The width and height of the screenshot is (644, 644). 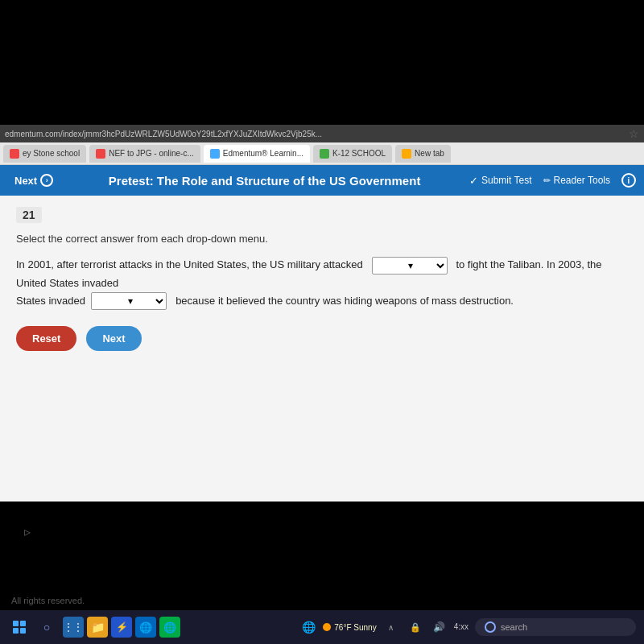 What do you see at coordinates (322, 238) in the screenshot?
I see `instruction-text: Select the correct answer from each drop…` at bounding box center [322, 238].